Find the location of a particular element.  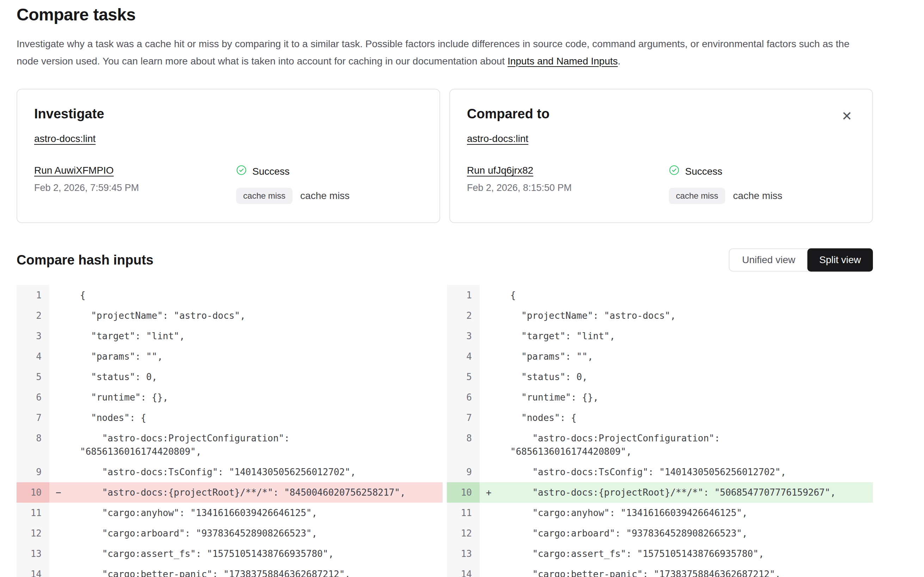

compared-to-status-row: Success is located at coordinates (762, 171).